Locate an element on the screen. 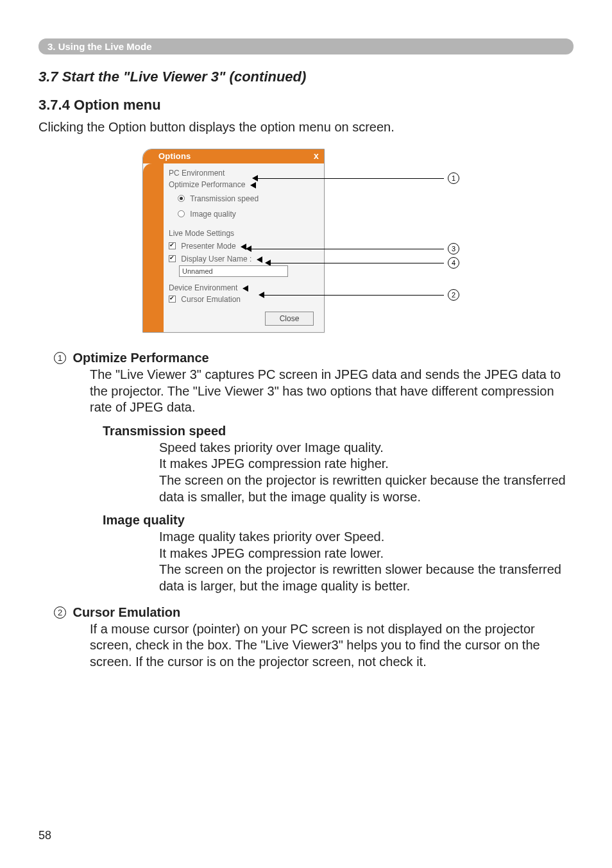  page-number: 58 is located at coordinates (45, 836).